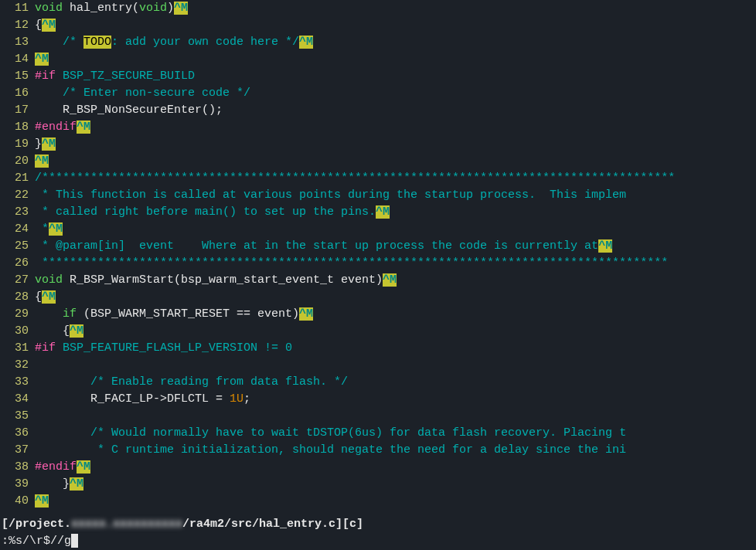 Image resolution: width=756 pixels, height=550 pixels. I want to click on line-content: #if BSP_FEATURE_FLASH_LP_VERSION != 0, so click(396, 348).